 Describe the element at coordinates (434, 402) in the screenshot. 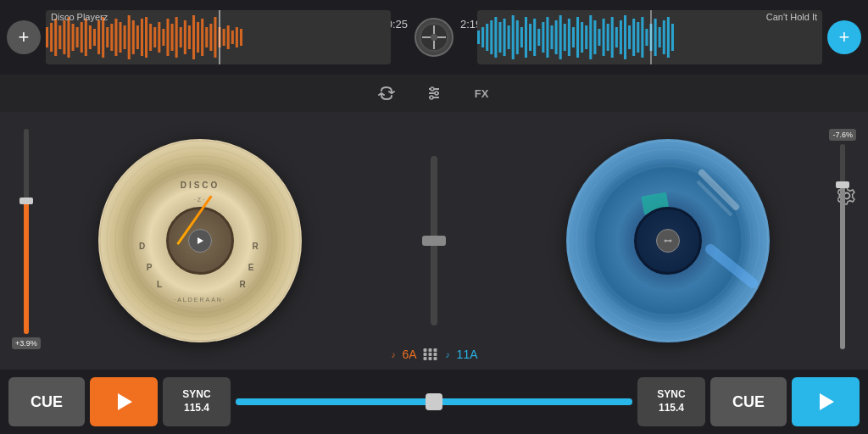

I see `crossfader` at that location.